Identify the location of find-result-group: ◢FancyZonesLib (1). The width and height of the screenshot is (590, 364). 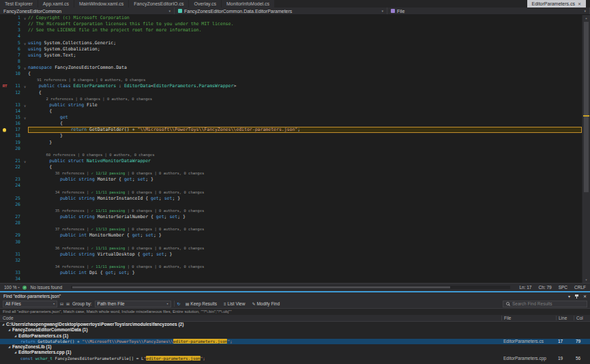
(295, 347).